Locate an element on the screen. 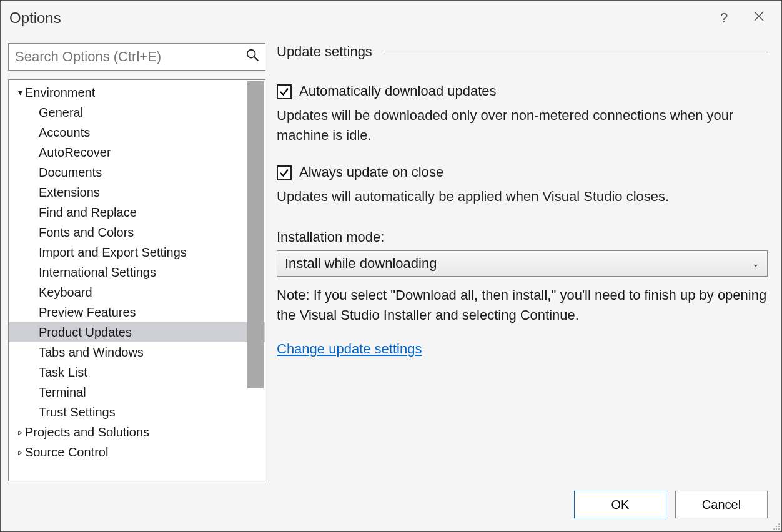 This screenshot has width=782, height=532. tree-item-find-and-replace: Find and Replace is located at coordinates (137, 212).